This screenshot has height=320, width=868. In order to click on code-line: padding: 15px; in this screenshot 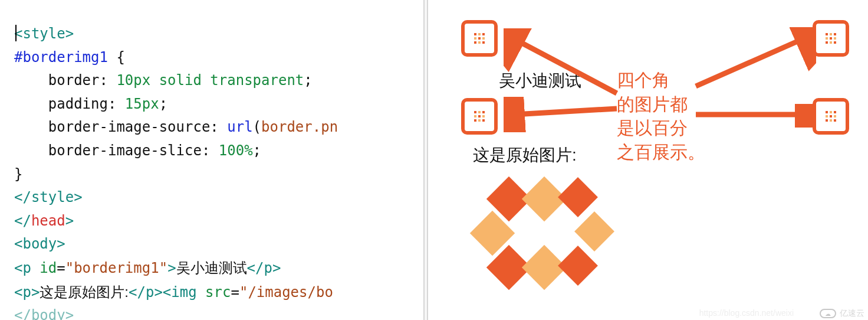, I will do `click(219, 105)`.